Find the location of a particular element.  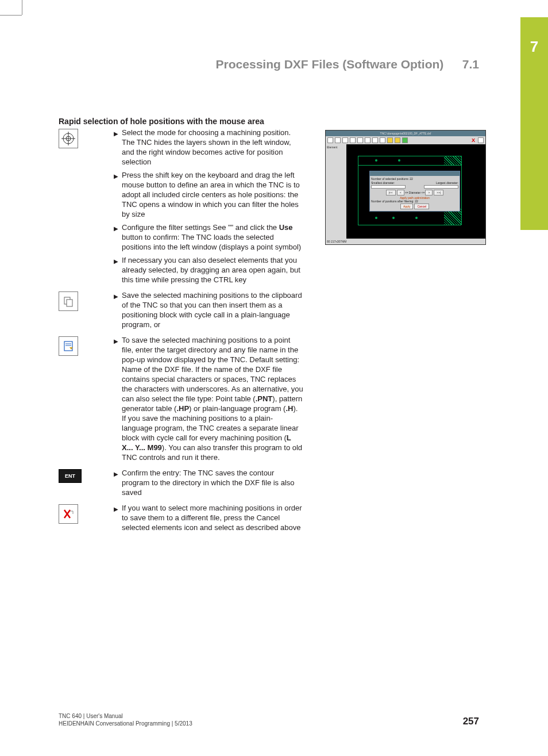

dialog-nav-btn: |<< is located at coordinates (391, 193).